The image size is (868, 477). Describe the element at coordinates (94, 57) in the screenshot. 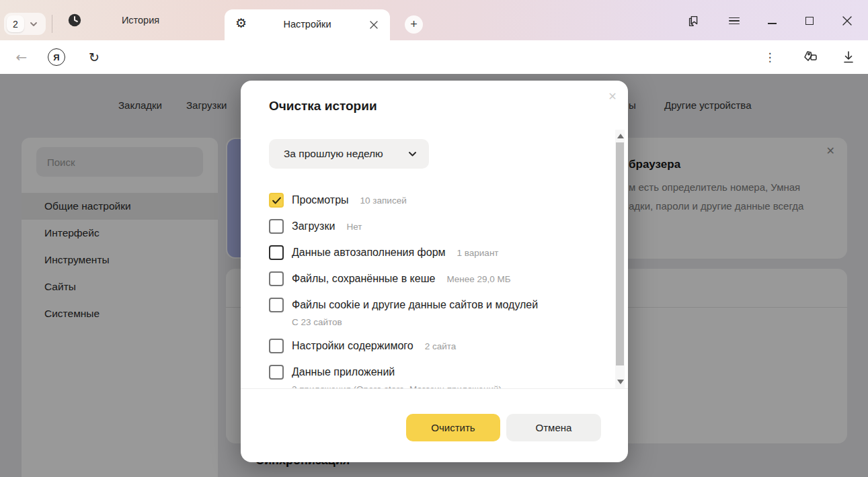

I see `reload-button: ↻` at that location.